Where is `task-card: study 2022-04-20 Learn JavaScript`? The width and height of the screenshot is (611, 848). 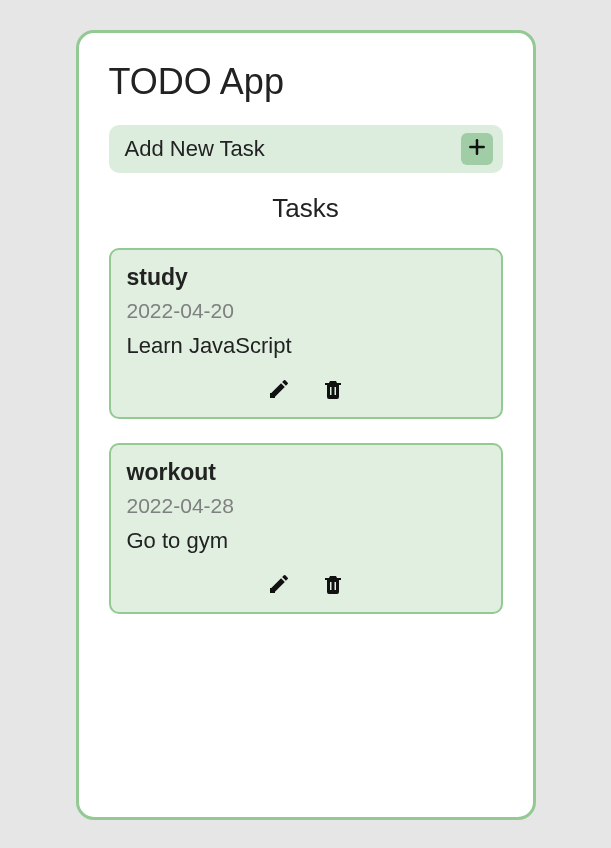
task-card: study 2022-04-20 Learn JavaScript is located at coordinates (306, 334).